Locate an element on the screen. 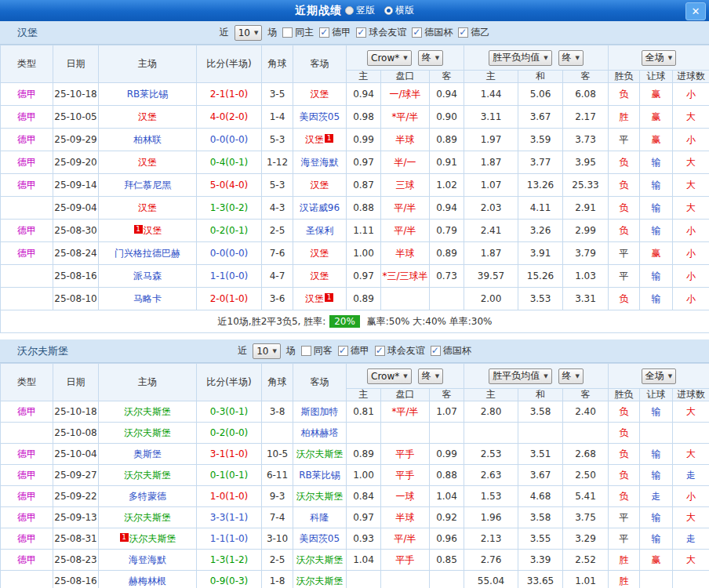 This screenshot has width=709, height=588. corner-cell: 1-4 is located at coordinates (278, 118).